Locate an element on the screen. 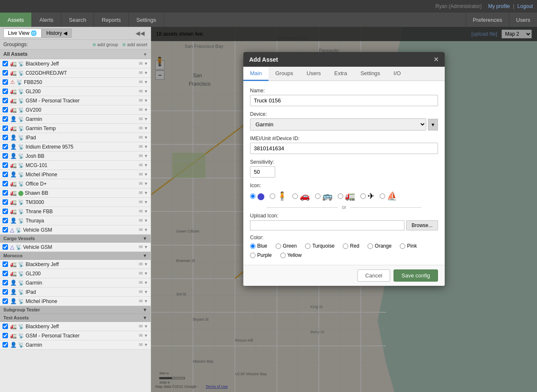 This screenshot has width=537, height=392. tab-reports: Reports is located at coordinates (112, 20).